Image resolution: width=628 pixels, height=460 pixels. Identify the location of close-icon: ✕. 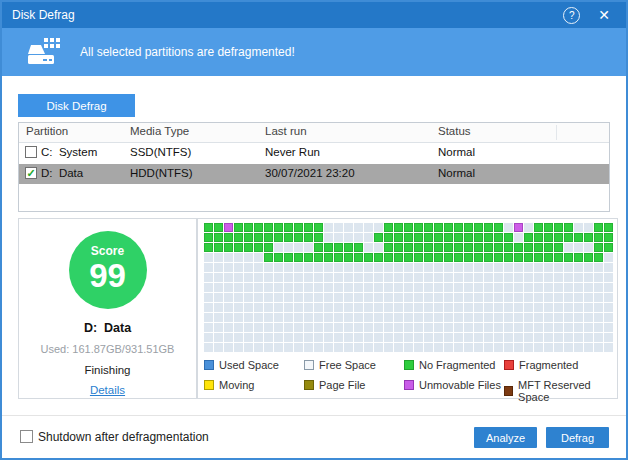
(604, 15).